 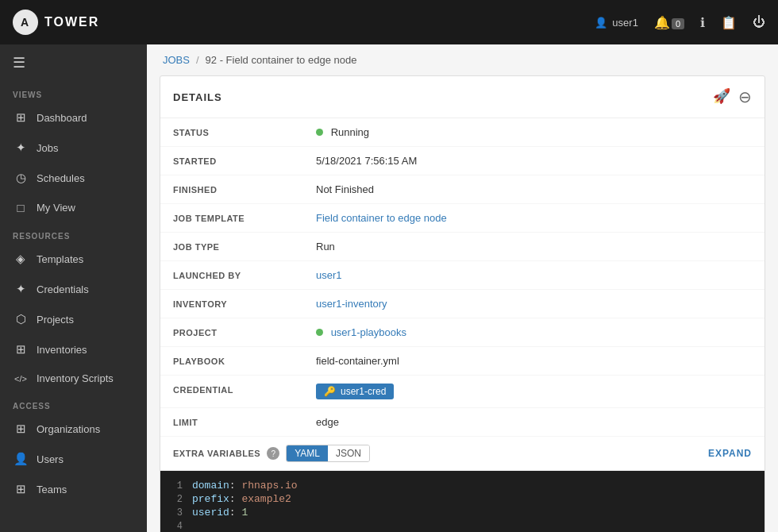 What do you see at coordinates (462, 502) in the screenshot?
I see `code-editor: 1 domain: rhnaps.io 2 prefix: example2 3` at bounding box center [462, 502].